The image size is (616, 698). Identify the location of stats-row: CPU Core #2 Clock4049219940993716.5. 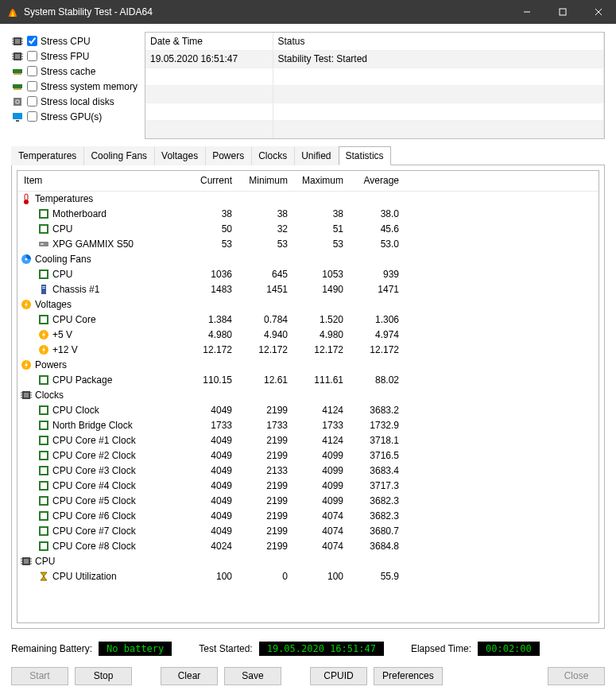
(308, 456).